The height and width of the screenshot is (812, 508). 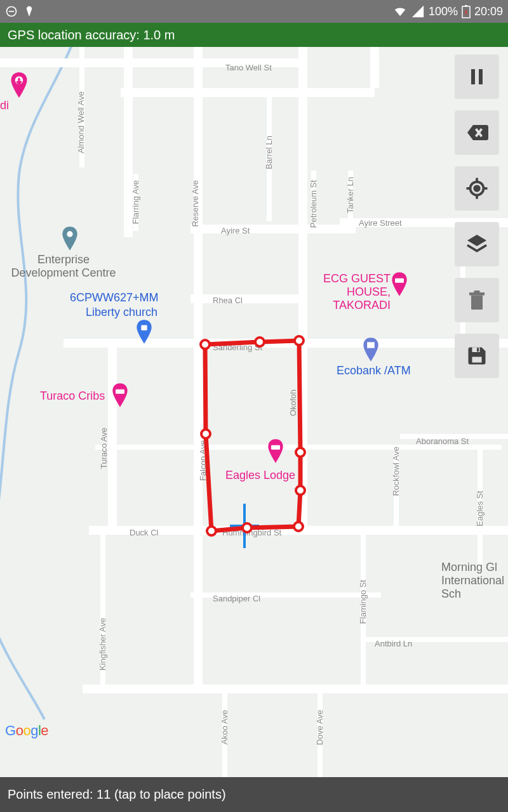 I want to click on street-label: Antbird Ln, so click(x=394, y=643).